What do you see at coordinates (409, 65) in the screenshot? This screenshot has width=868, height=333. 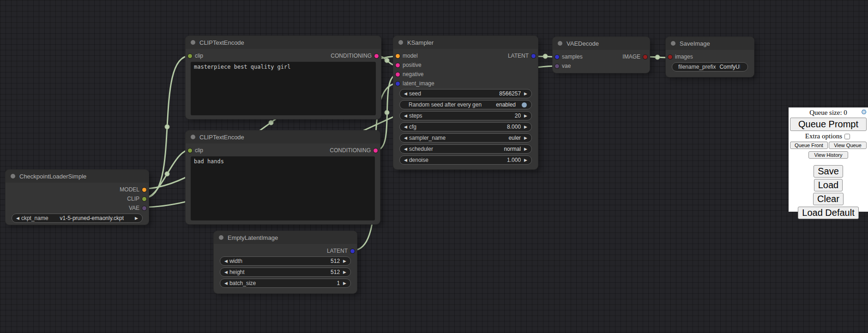 I see `input-slot-positive: positive` at bounding box center [409, 65].